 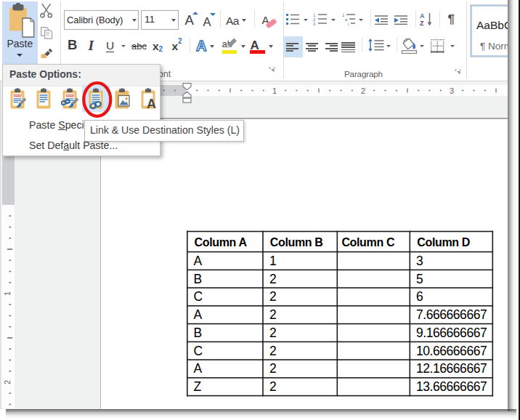 I want to click on svg-text: 10.66666667, so click(x=452, y=351).